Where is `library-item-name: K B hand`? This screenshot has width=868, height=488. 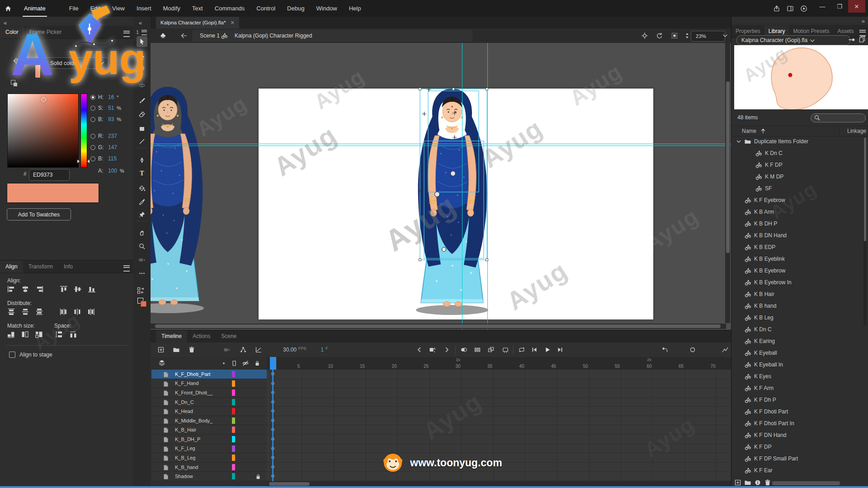 library-item-name: K B hand is located at coordinates (765, 306).